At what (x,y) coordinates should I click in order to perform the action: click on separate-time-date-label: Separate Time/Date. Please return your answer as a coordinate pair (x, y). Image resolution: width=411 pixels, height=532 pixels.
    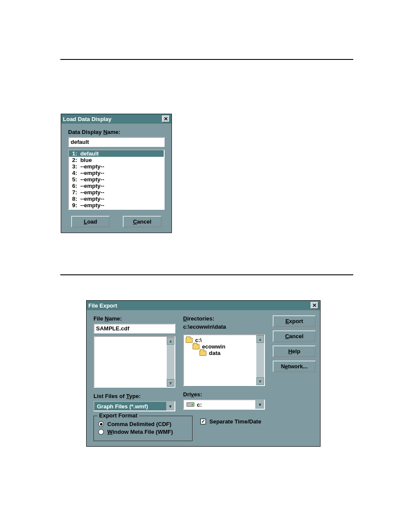
    Looking at the image, I should click on (235, 421).